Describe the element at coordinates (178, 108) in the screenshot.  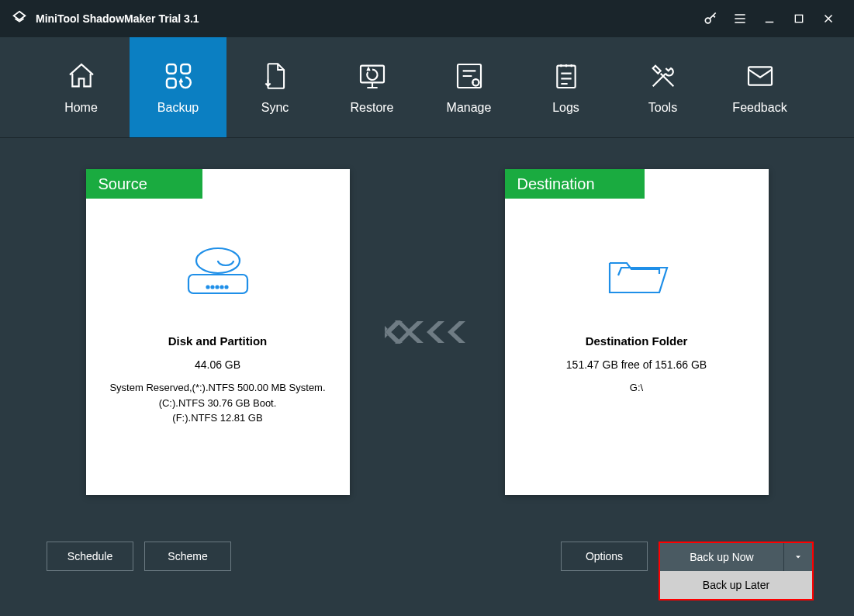
I see `nav-label: Backup` at that location.